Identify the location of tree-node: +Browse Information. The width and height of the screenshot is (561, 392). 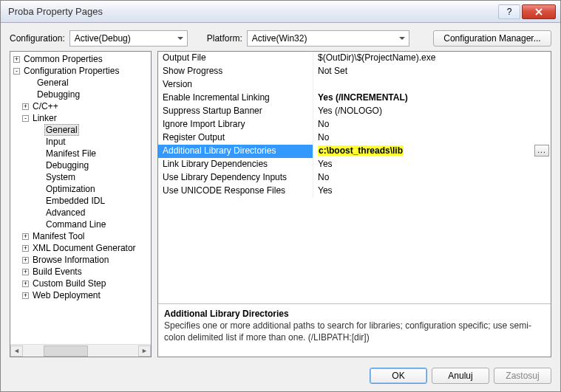
(81, 260).